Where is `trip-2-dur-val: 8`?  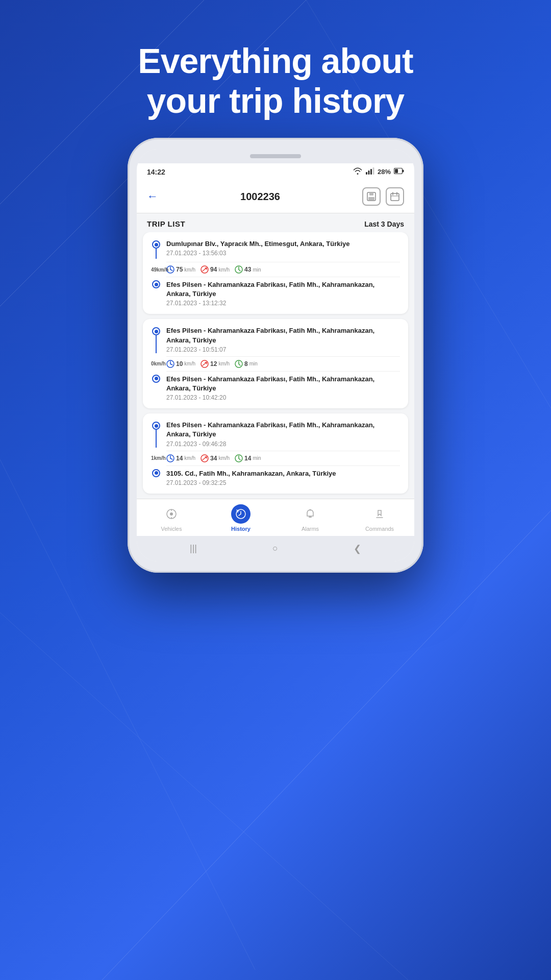 trip-2-dur-val: 8 is located at coordinates (246, 364).